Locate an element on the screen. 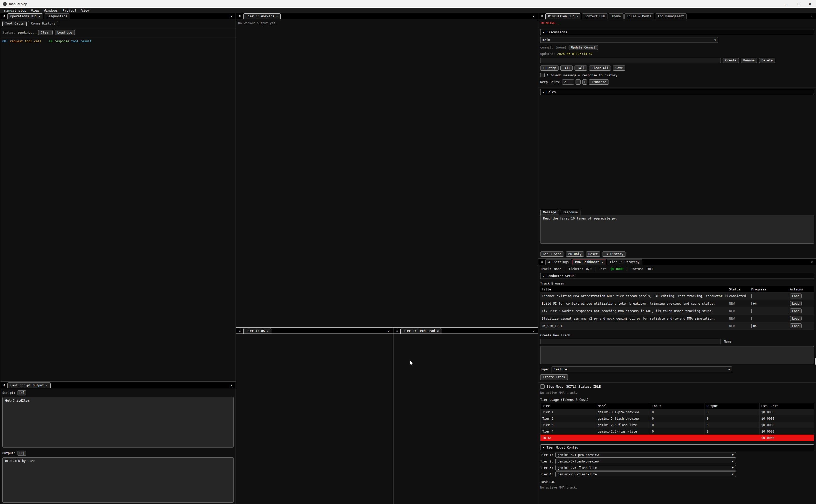 The width and height of the screenshot is (816, 504). create-button: Create is located at coordinates (731, 60).